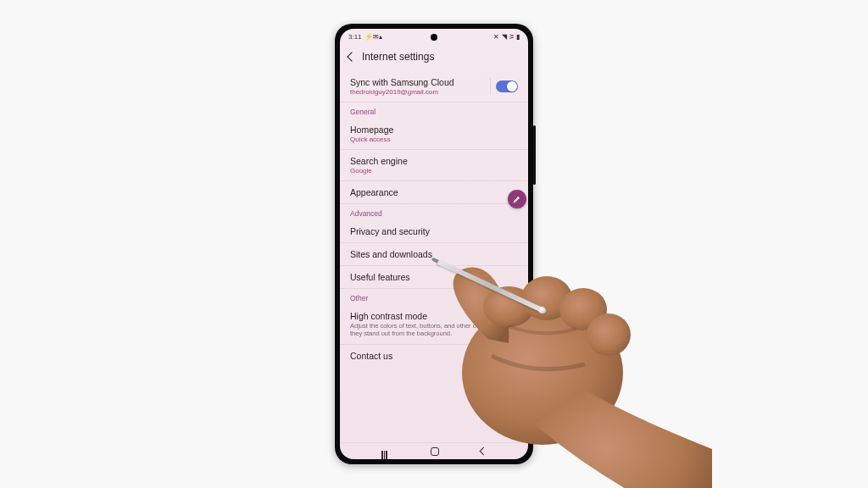 Image resolution: width=868 pixels, height=488 pixels. What do you see at coordinates (434, 277) in the screenshot?
I see `row-title: Useful features` at bounding box center [434, 277].